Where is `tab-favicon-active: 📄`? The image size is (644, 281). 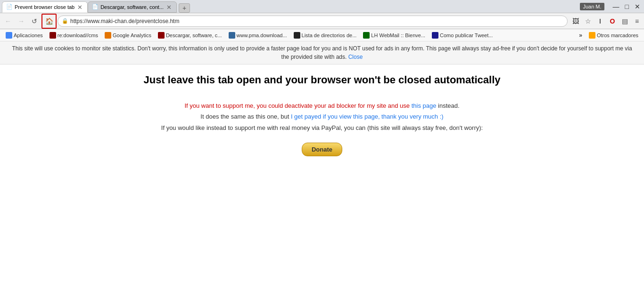 tab-favicon-active: 📄 is located at coordinates (9, 7).